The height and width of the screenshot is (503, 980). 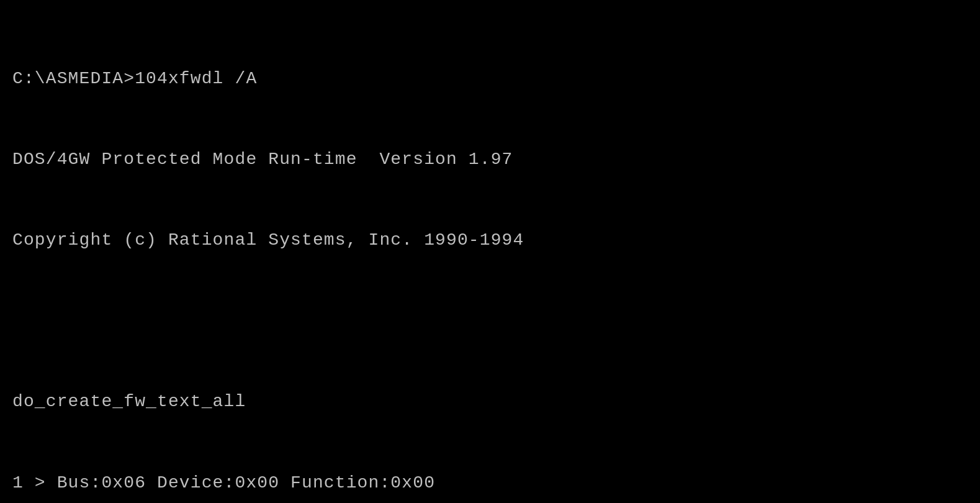 I want to click on terminal-line-3: Copyright (c) Rational Systems, Inc. 199…, so click(x=268, y=240).